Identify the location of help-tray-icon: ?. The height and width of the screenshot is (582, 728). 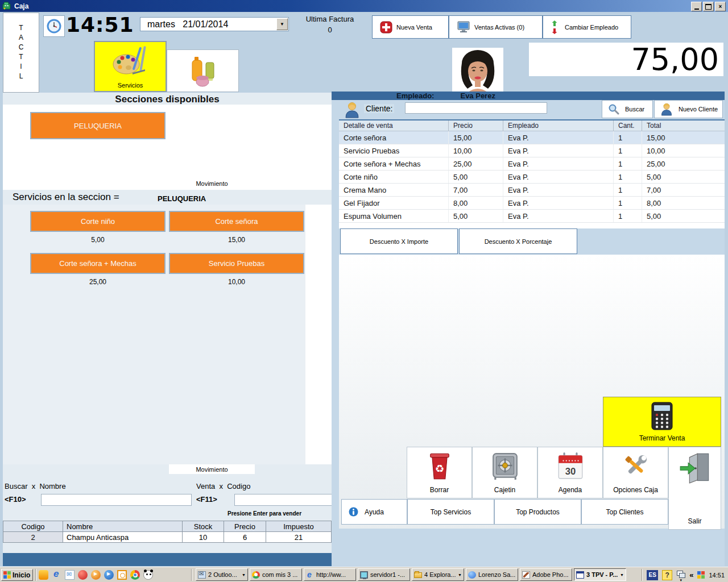
(667, 575).